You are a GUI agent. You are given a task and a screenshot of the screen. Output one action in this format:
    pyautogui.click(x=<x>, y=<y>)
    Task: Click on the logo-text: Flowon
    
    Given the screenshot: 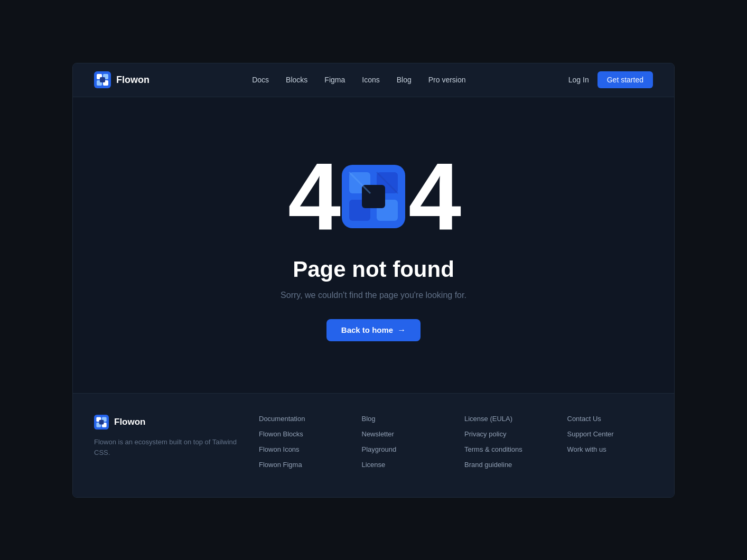 What is the action you would take?
    pyautogui.click(x=133, y=80)
    